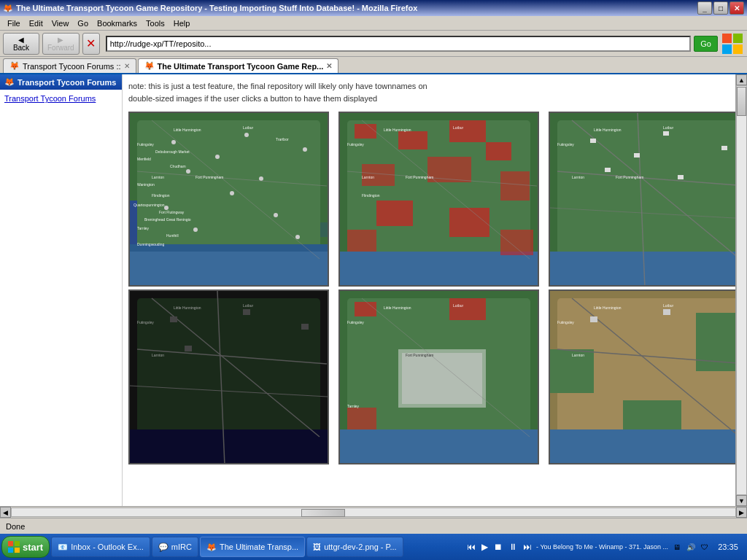  What do you see at coordinates (61, 98) in the screenshot?
I see `side-panel-link: Transport Tycoon Forums` at bounding box center [61, 98].